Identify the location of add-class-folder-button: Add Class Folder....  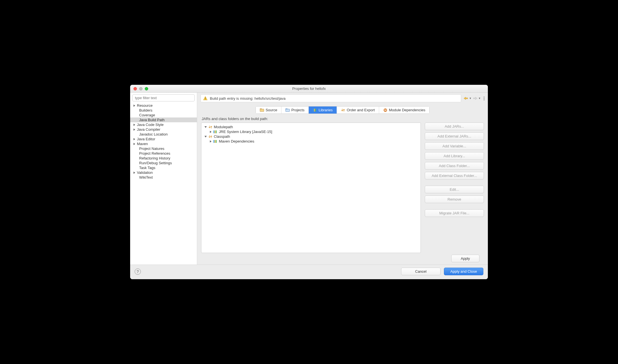
(454, 166).